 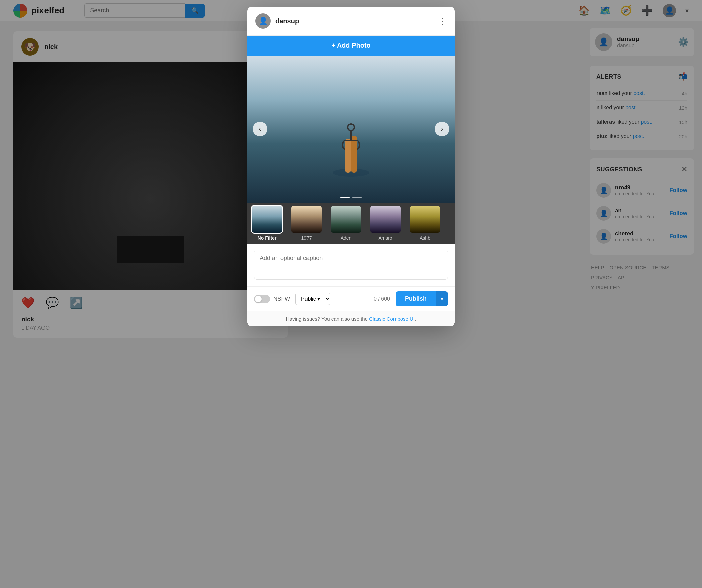 What do you see at coordinates (442, 21) in the screenshot?
I see `modal-three-dots-icon: ⋮` at bounding box center [442, 21].